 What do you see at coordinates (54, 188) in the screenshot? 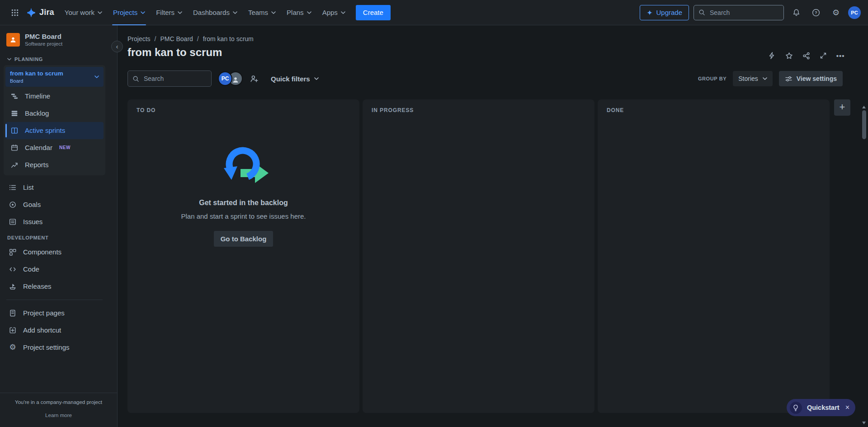
I see `sidebar-item-list: List` at bounding box center [54, 188].